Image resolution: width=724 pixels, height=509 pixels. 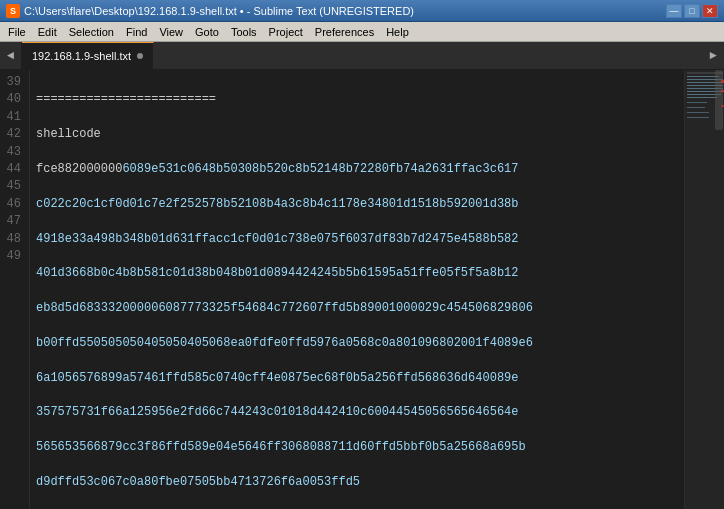 I want to click on menu-preferences: Preferences, so click(x=344, y=32).